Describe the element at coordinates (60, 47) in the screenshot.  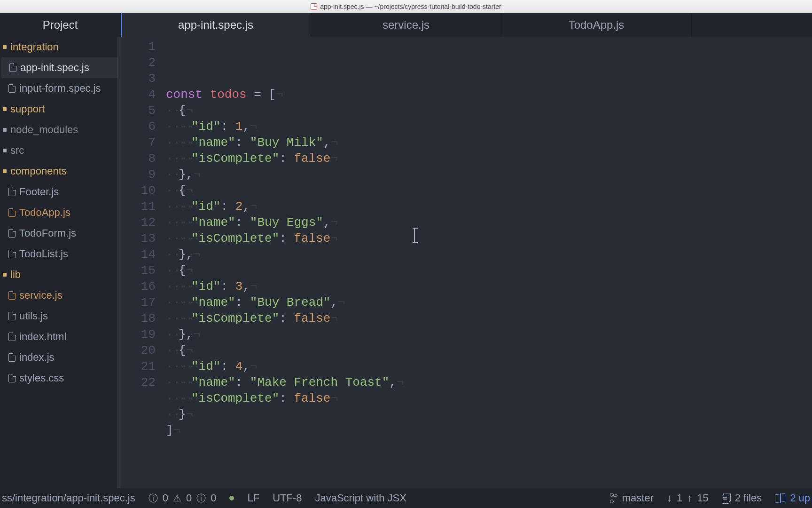
I see `tree-folder: integration` at that location.